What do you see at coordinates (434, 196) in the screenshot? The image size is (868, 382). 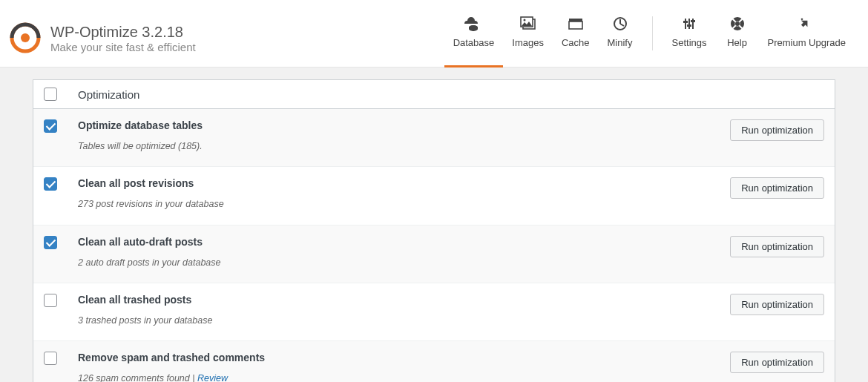 I see `optimization-row: Clean all post revisions273 post revisio…` at bounding box center [434, 196].